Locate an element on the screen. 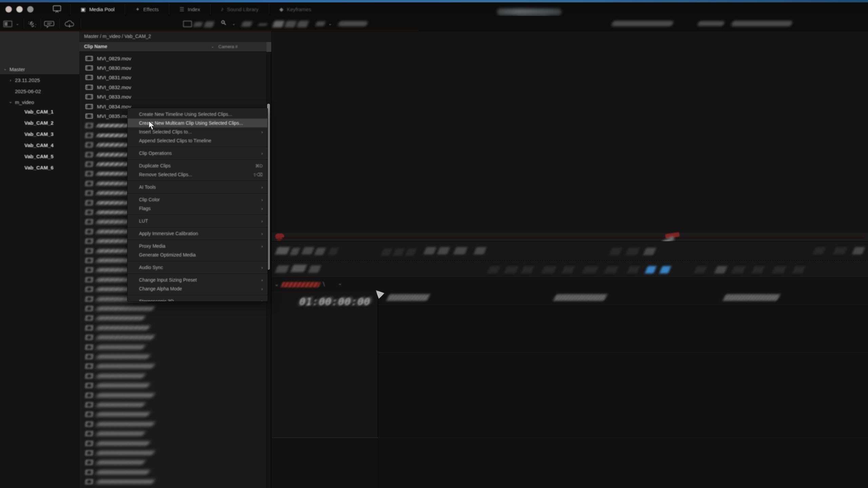  bin-item-23.11.2025: ›23.11.2025 is located at coordinates (40, 80).